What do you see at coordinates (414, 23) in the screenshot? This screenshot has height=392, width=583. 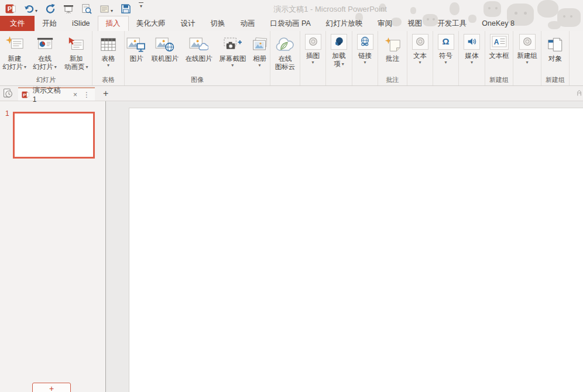 I see `tab-view: 视图` at bounding box center [414, 23].